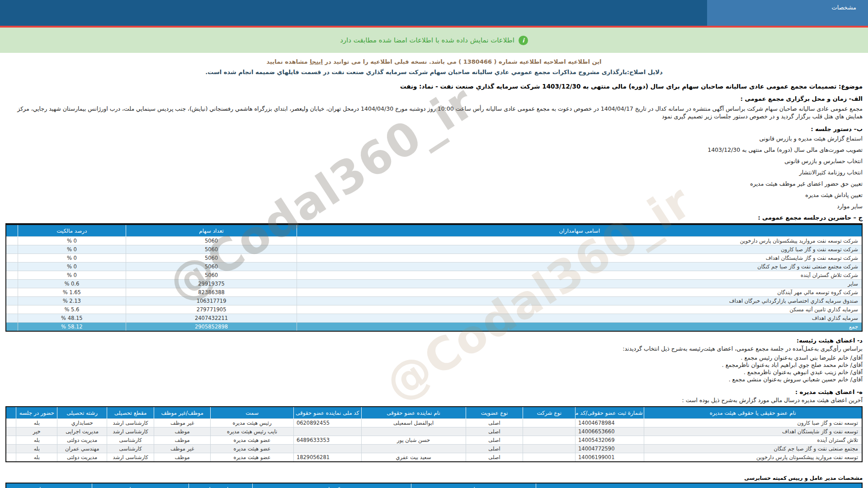 This screenshot has height=488, width=868. What do you see at coordinates (183, 413) in the screenshot?
I see `header-cell: موظف/غیر موظف` at bounding box center [183, 413].